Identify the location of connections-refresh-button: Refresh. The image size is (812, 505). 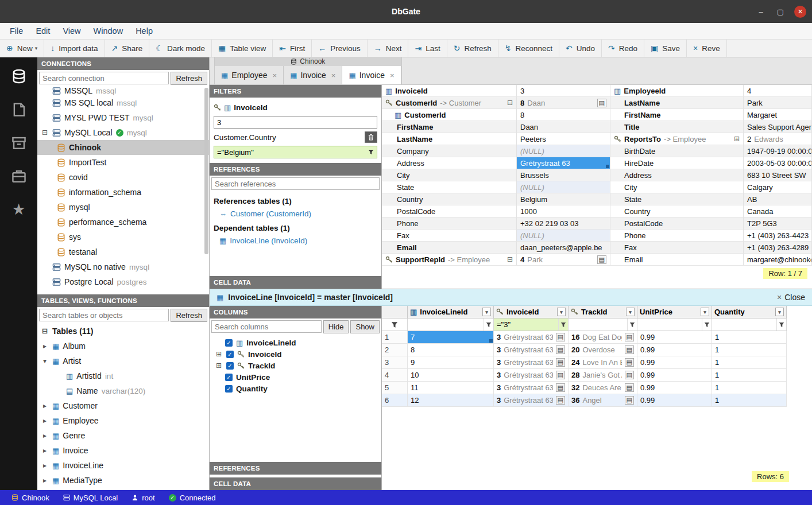
(189, 78).